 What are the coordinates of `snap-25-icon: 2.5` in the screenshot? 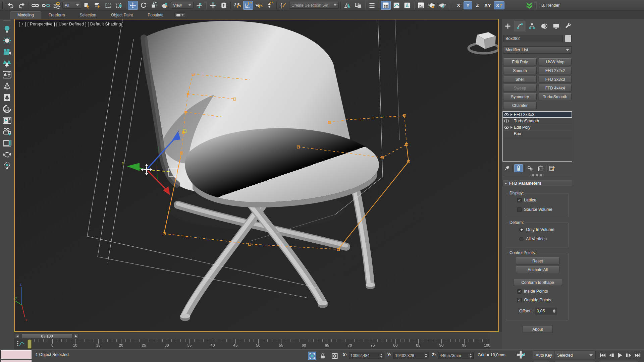 It's located at (237, 5).